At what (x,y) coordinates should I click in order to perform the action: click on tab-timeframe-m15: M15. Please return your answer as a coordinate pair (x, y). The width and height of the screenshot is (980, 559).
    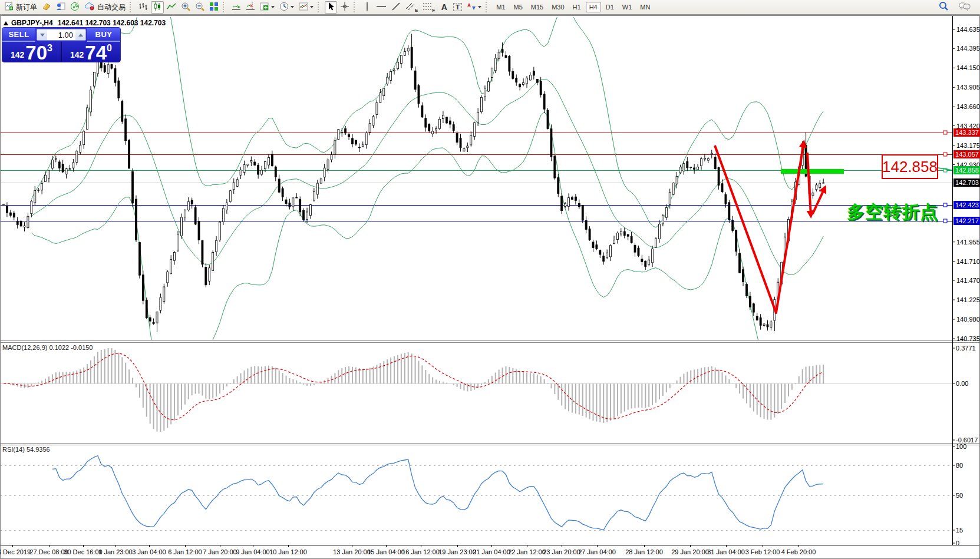
    Looking at the image, I should click on (537, 7).